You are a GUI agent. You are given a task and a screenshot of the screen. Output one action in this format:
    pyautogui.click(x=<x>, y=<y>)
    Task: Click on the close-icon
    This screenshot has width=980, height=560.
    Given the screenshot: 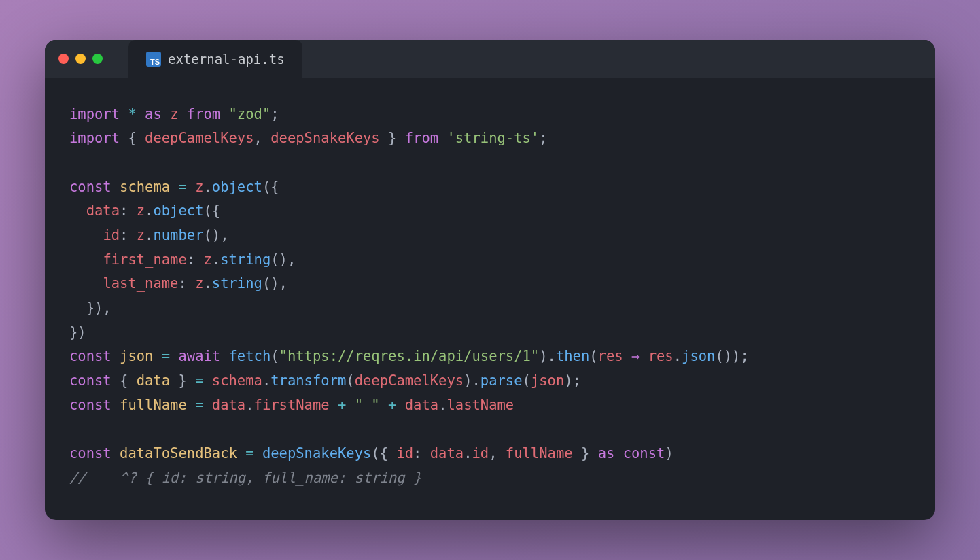 What is the action you would take?
    pyautogui.click(x=64, y=58)
    